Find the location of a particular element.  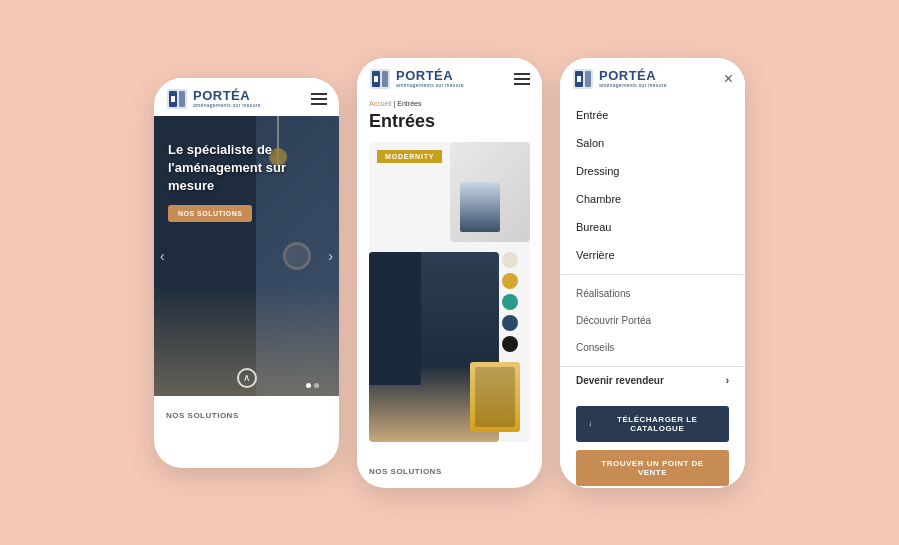

menu-item-bureau: Bureau is located at coordinates (652, 227).